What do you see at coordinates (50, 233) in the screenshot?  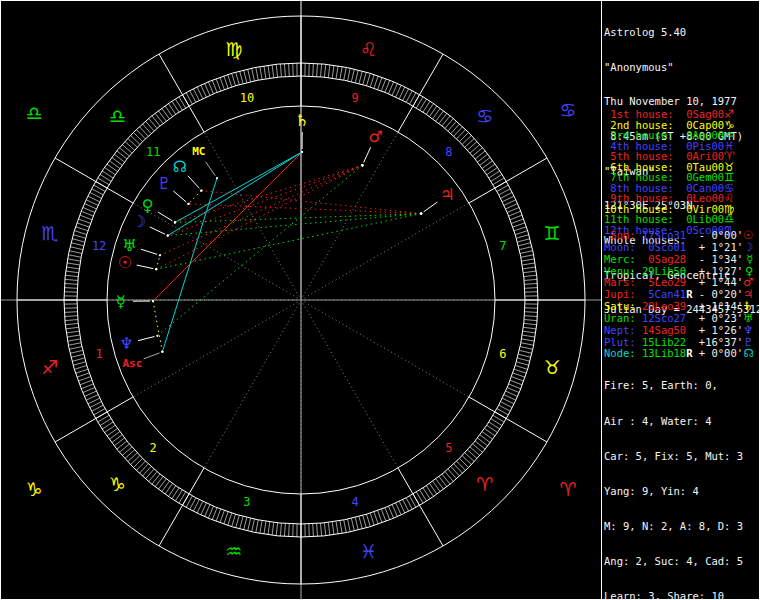 I see `sign-glyph-scorpio: ♏` at bounding box center [50, 233].